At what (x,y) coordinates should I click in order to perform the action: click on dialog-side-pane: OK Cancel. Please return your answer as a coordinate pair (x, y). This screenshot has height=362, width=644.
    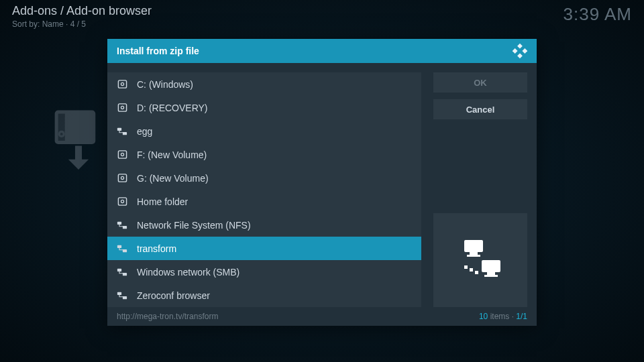
    Looking at the image, I should click on (480, 190).